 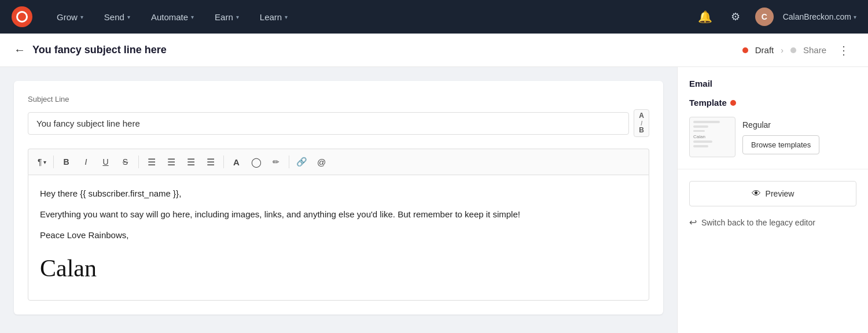 What do you see at coordinates (339, 194) in the screenshot?
I see `editor-line-1: Hey there {{ subscriber.first_name }},` at bounding box center [339, 194].